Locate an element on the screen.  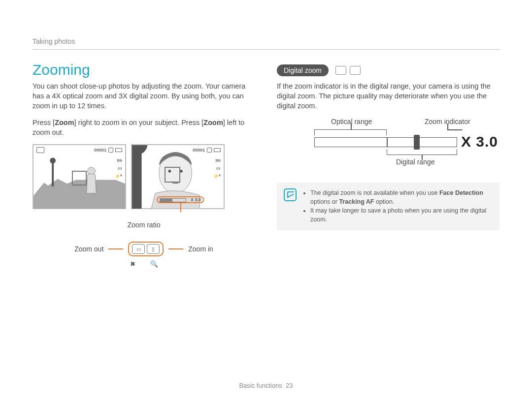
note-list: The digital zoom is not available when y… is located at coordinates (398, 207).